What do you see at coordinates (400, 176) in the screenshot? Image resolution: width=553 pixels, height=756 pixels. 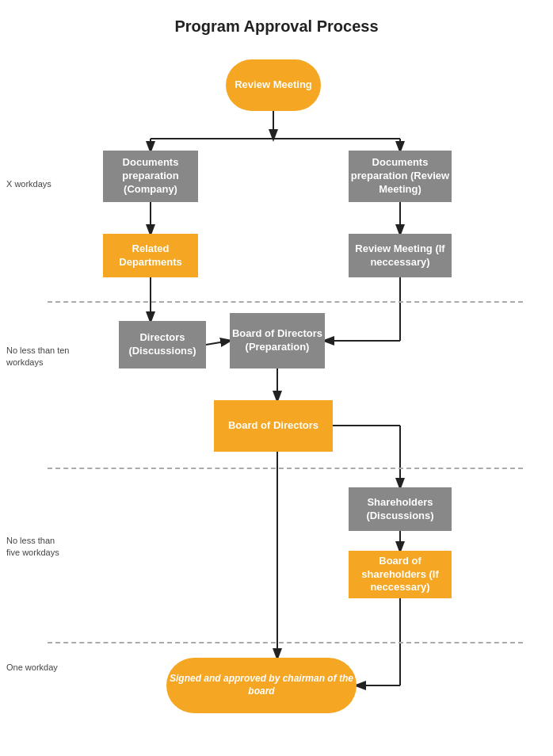 I see `docs-preparation-review-node: Documents preparation (Review Meeting)` at bounding box center [400, 176].